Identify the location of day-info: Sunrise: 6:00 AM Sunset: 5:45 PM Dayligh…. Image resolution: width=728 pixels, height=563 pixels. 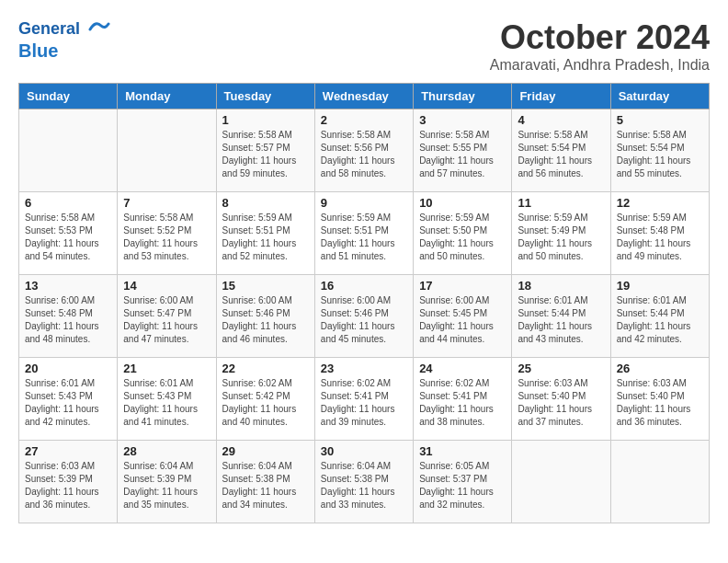
(462, 320).